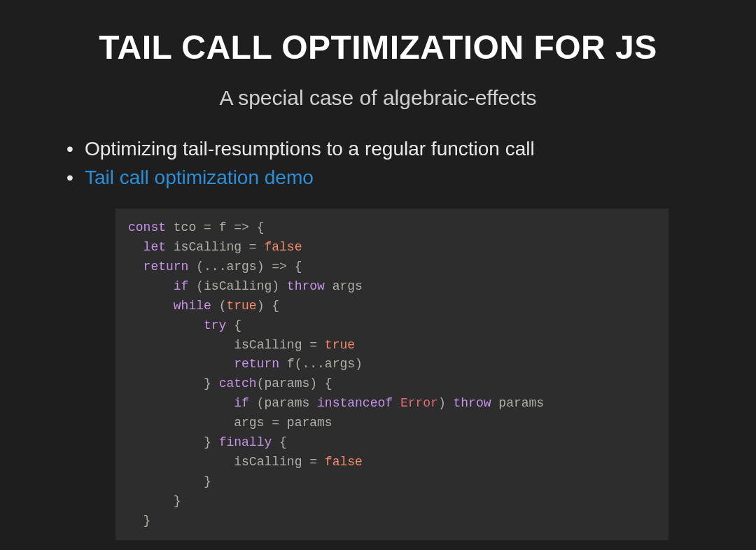 This screenshot has width=756, height=550. What do you see at coordinates (238, 383) in the screenshot?
I see `code-token: catch` at bounding box center [238, 383].